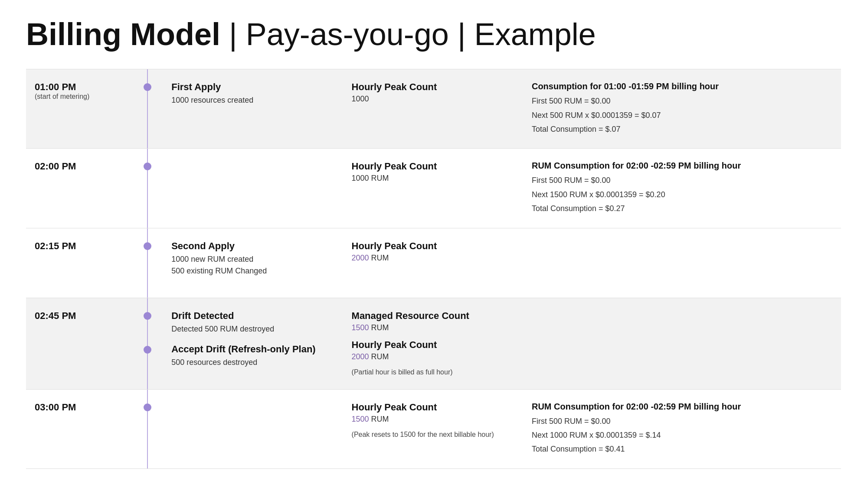 This screenshot has height=504, width=867. Describe the element at coordinates (433, 413) in the screenshot. I see `peak-item: Hourly Peak Count 1500 RUM` at that location.